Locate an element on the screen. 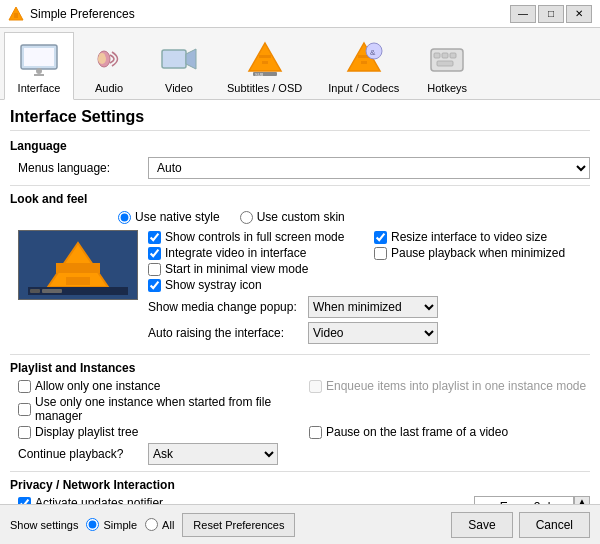 The image size is (600, 544). all-radio is located at coordinates (152, 524).